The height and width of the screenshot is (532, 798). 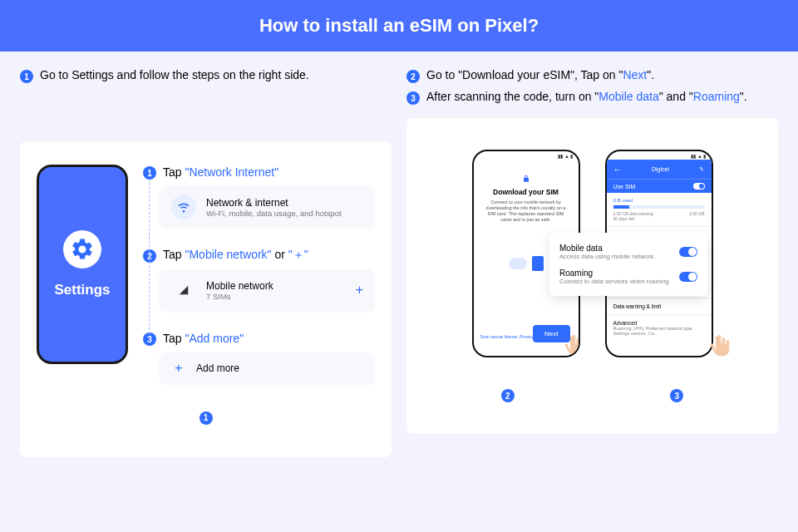 What do you see at coordinates (218, 368) in the screenshot?
I see `card3-title: Add more` at bounding box center [218, 368].